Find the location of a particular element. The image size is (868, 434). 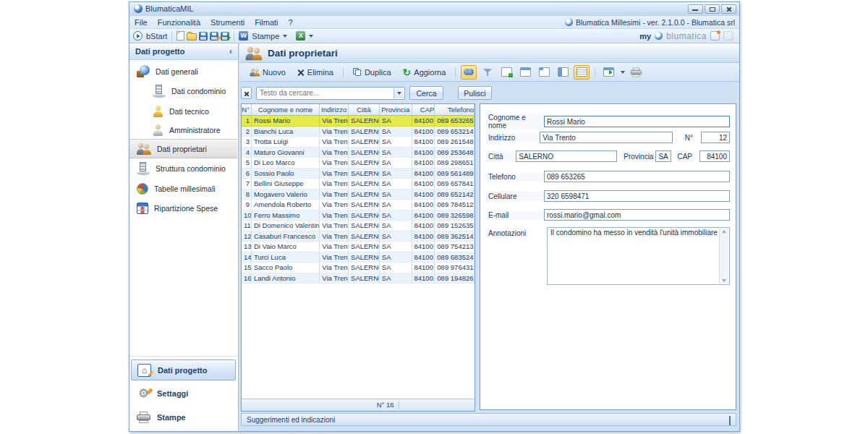

minimize-button is located at coordinates (696, 9).